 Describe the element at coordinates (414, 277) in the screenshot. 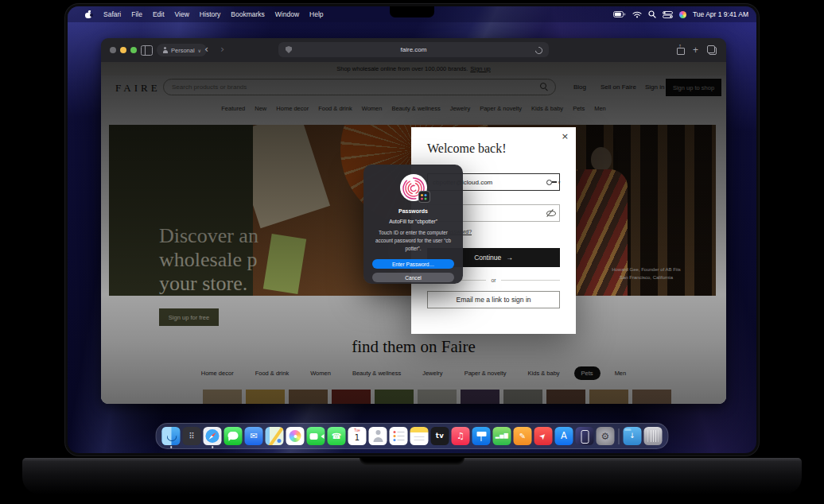

I see `cancel-button: Cancel` at that location.